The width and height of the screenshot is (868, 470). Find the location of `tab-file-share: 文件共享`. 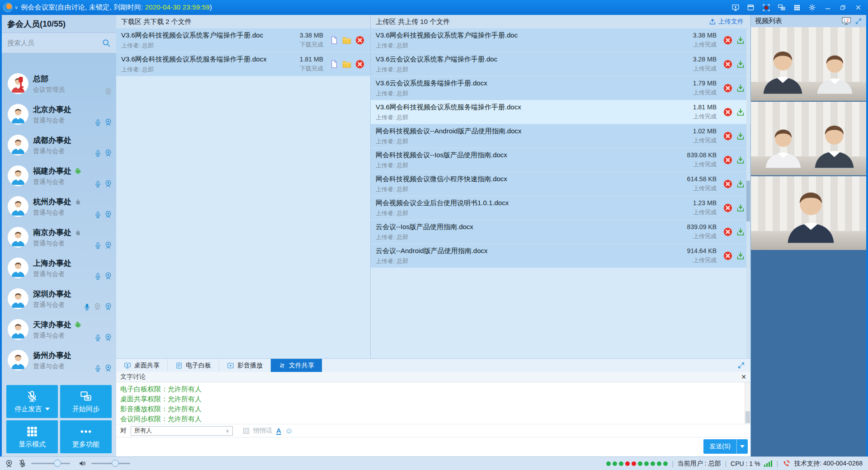

tab-file-share: 文件共享 is located at coordinates (297, 365).